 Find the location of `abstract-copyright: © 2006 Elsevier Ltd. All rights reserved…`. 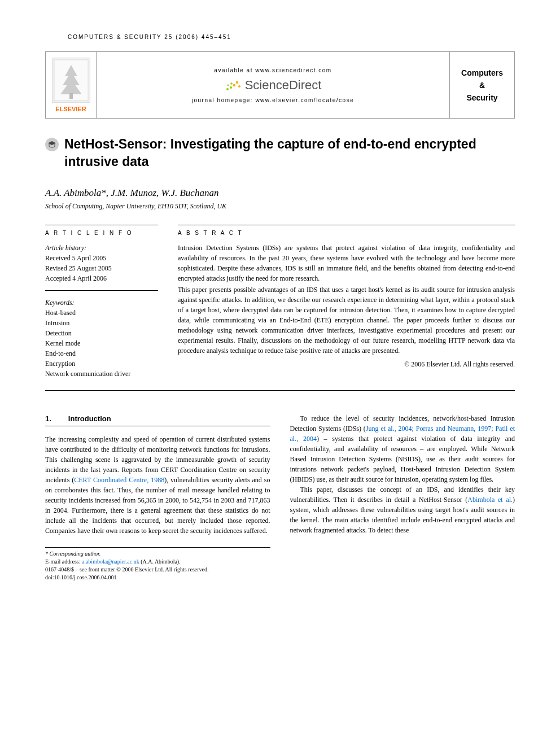

abstract-copyright: © 2006 Elsevier Ltd. All rights reserved… is located at coordinates (347, 364).